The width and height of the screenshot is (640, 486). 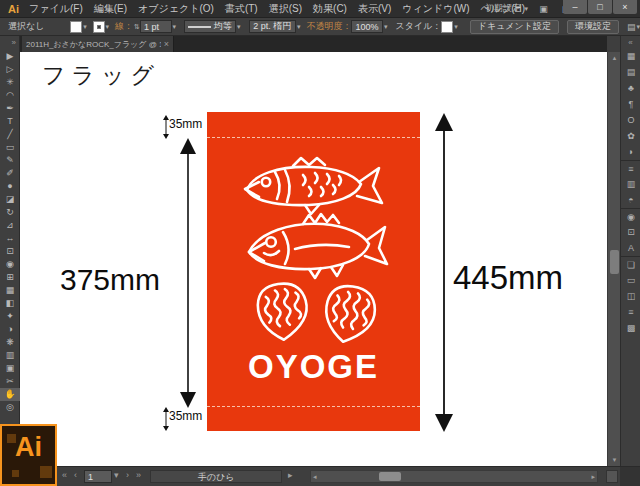 I want to click on gradient-tool: ◧, so click(x=10, y=304).